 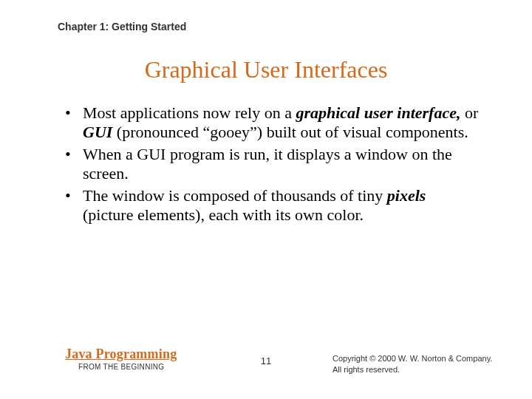 What do you see at coordinates (223, 214) in the screenshot?
I see `bullet-text: (picture elements), each with its own co…` at bounding box center [223, 214].